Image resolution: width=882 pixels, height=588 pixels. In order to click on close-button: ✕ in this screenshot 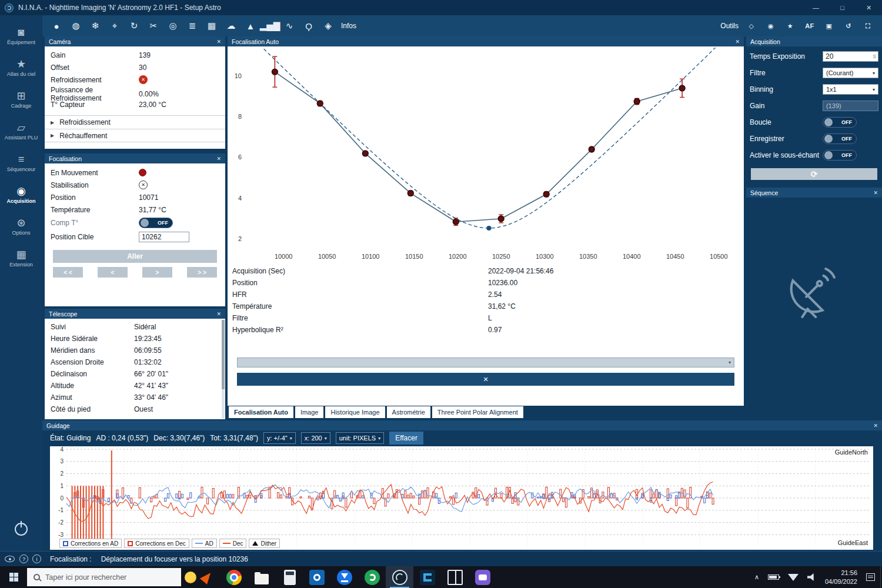, I will do `click(869, 8)`.